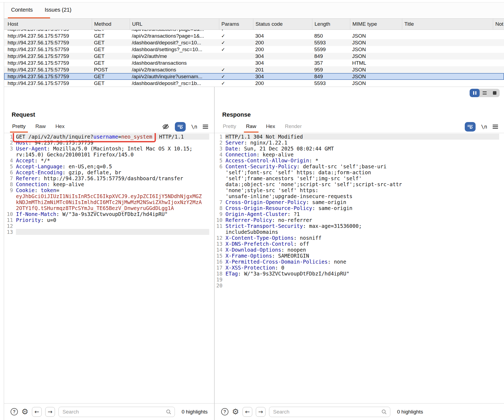 This screenshot has height=420, width=504. Describe the element at coordinates (19, 132) in the screenshot. I see `active-tab-underline` at that location.